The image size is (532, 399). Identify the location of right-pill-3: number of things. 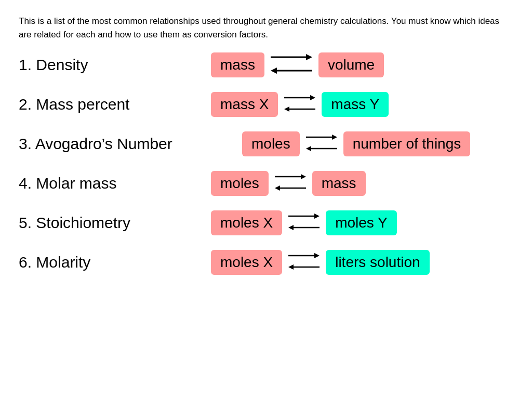
(407, 144).